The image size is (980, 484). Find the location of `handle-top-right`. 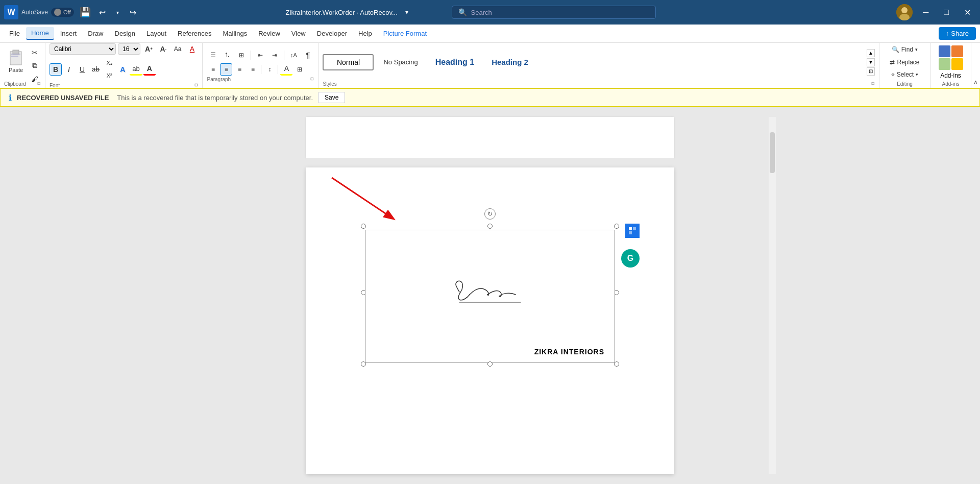

handle-top-right is located at coordinates (617, 226).